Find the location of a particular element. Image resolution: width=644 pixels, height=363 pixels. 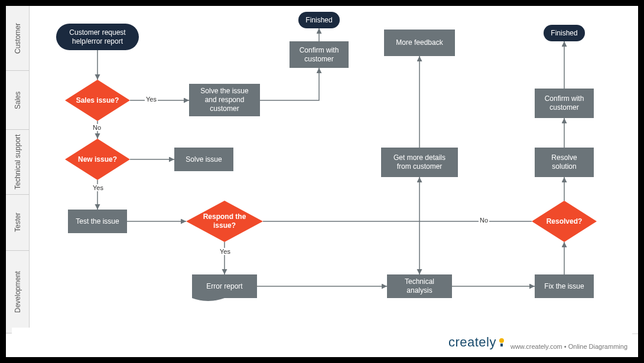

node-confirm-customer-1: Confirm with customer is located at coordinates (319, 54).